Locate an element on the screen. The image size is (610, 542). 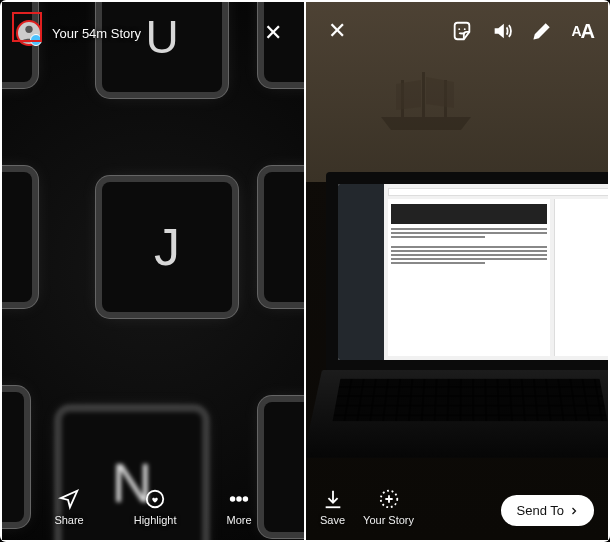
editor-bottom-actions: Save Your Story Send To is located at coordinates (457, 507).